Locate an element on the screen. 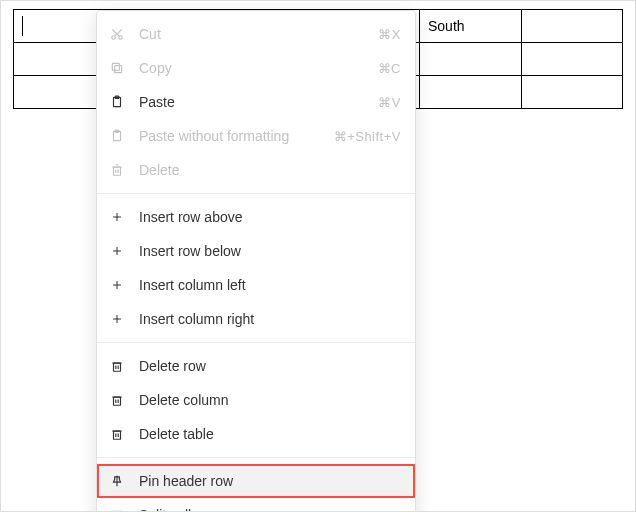 Image resolution: width=636 pixels, height=512 pixels. paste-icon is located at coordinates (117, 102).